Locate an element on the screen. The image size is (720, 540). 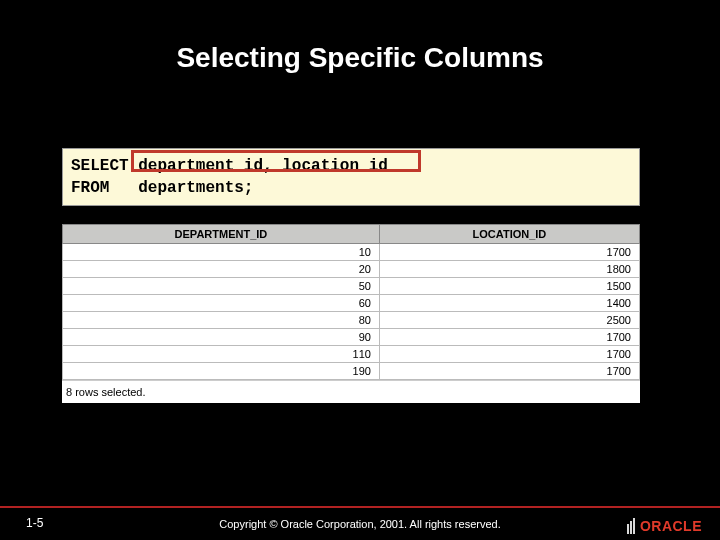
cell: 1400 is located at coordinates (509, 304).